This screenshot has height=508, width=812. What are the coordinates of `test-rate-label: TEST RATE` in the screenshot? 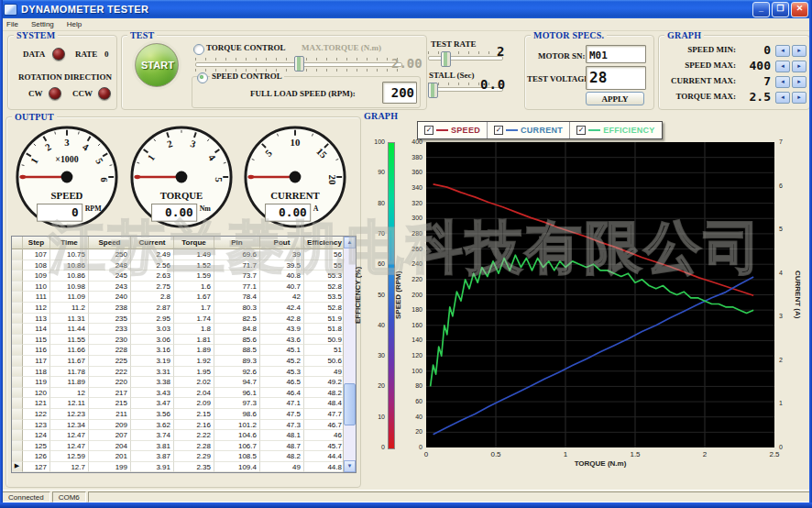 It's located at (453, 44).